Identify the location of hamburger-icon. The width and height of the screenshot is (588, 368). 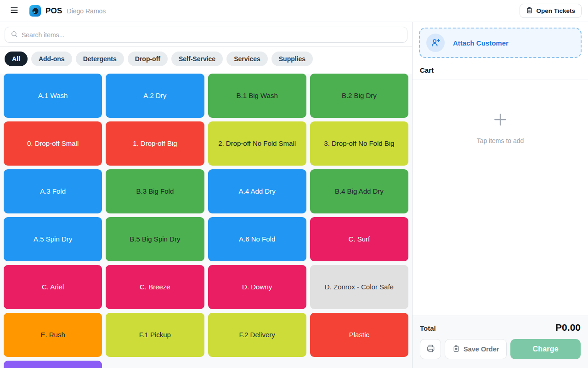
(14, 11).